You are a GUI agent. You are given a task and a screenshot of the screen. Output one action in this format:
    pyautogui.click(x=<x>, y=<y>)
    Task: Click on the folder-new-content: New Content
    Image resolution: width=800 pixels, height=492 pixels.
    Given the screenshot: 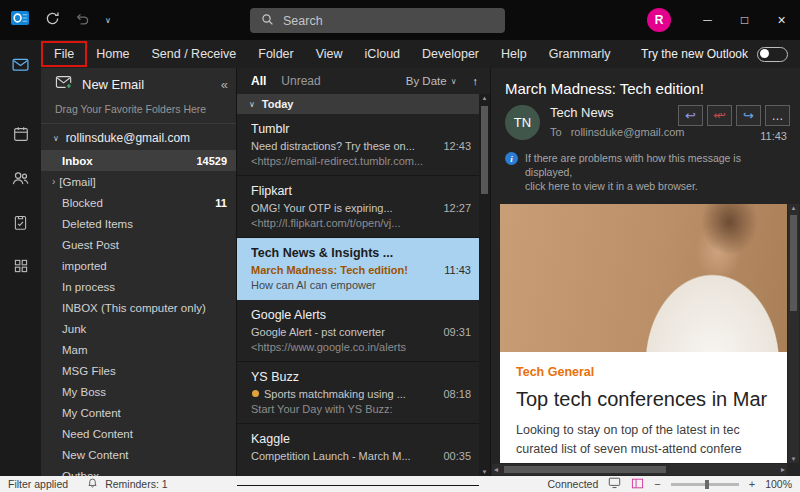 What is the action you would take?
    pyautogui.click(x=138, y=454)
    